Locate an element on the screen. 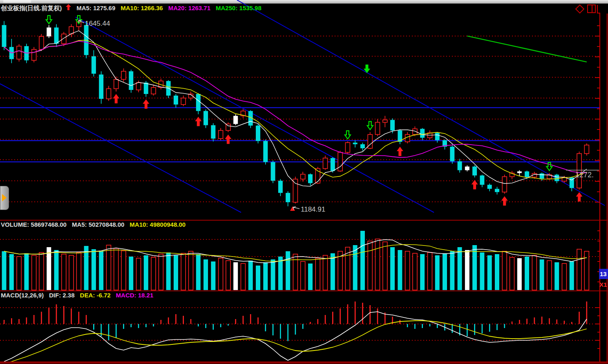  bottom-border is located at coordinates (304, 363).